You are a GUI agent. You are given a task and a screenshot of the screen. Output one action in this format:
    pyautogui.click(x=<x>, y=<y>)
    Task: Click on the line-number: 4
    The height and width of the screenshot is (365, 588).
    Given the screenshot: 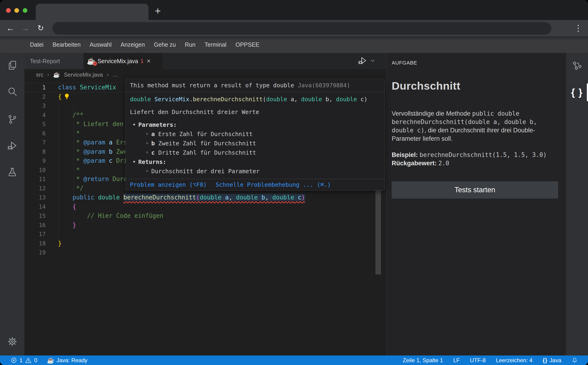 What is the action you would take?
    pyautogui.click(x=35, y=115)
    